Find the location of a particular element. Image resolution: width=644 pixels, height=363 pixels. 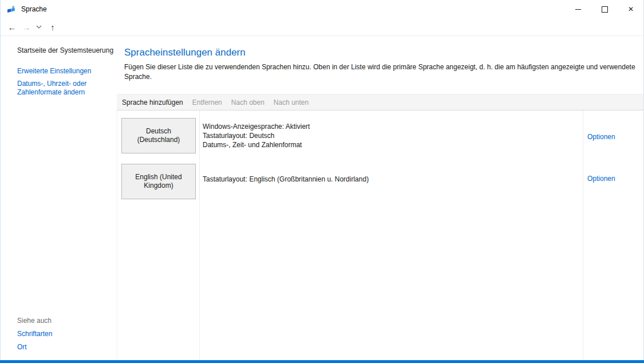

window-border-bottom is located at coordinates (322, 362).